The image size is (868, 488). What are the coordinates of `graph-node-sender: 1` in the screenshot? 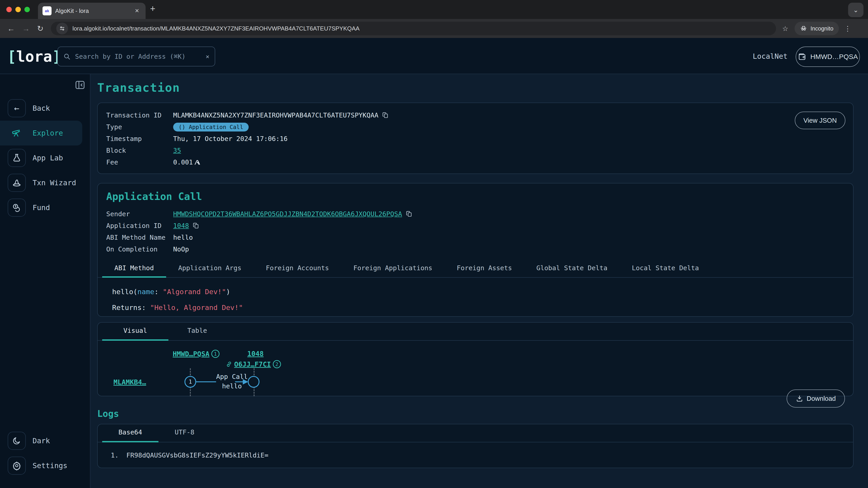 It's located at (190, 382).